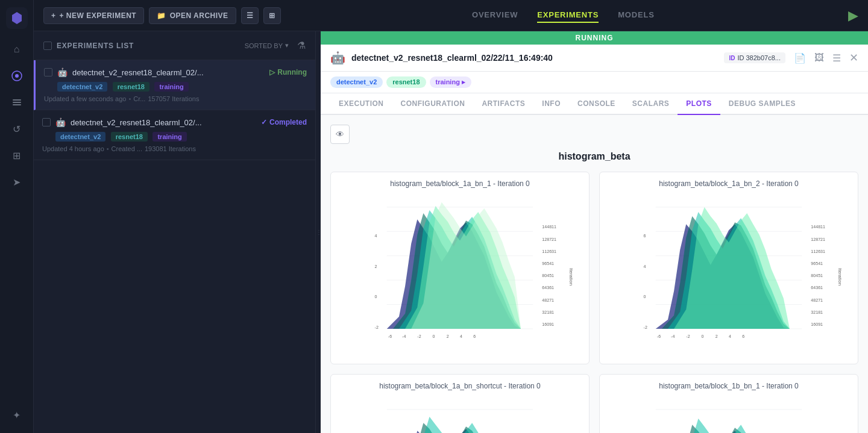  I want to click on experiments-nav-icon, so click(17, 76).